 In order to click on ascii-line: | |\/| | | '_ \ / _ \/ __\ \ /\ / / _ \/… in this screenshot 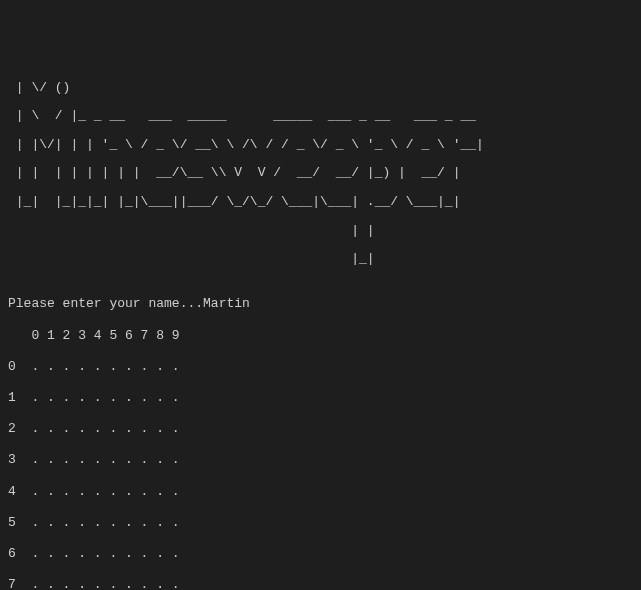, I will do `click(320, 145)`.